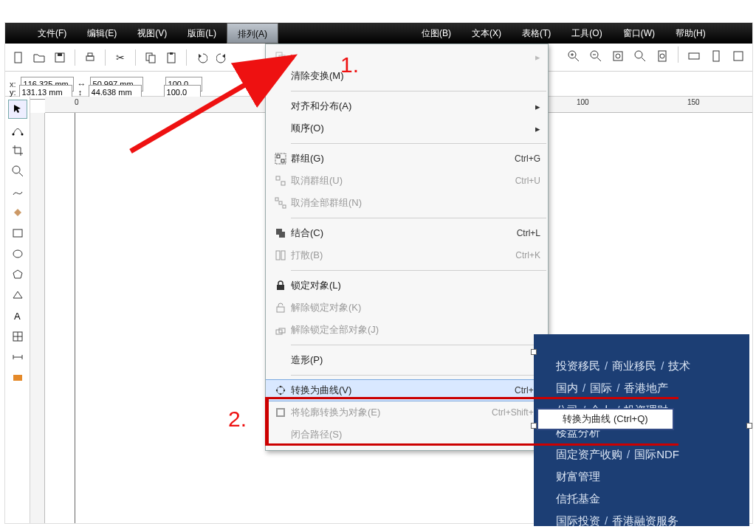  What do you see at coordinates (18, 316) in the screenshot?
I see `text-tool-icon: A` at bounding box center [18, 316].